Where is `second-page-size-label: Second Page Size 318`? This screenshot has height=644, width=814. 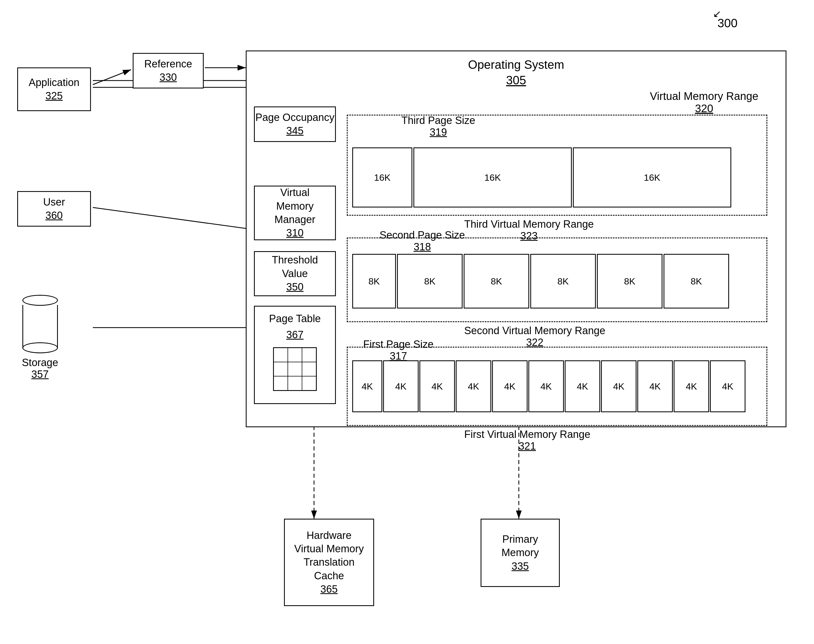
second-page-size-label: Second Page Size 318 is located at coordinates (422, 241).